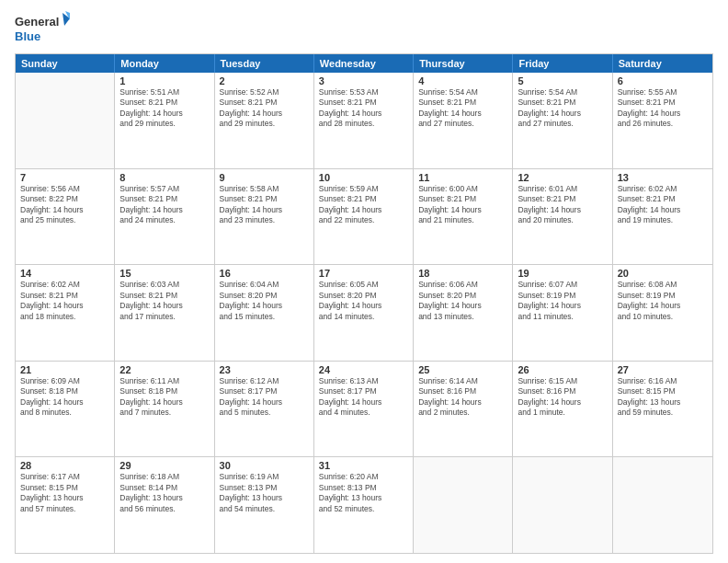 The width and height of the screenshot is (728, 563). Describe the element at coordinates (164, 109) in the screenshot. I see `day-info: Sunrise: 5:51 AMSunset: 8:21 PMDaylight:…` at that location.